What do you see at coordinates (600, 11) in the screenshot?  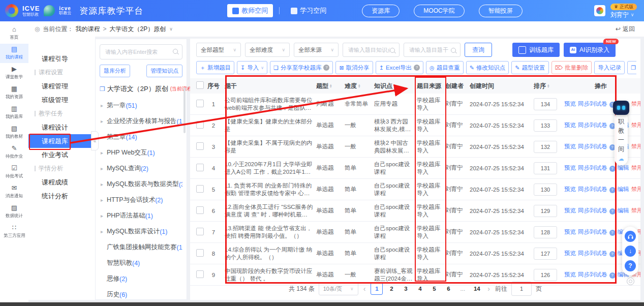 I see `app-icon` at bounding box center [600, 11].